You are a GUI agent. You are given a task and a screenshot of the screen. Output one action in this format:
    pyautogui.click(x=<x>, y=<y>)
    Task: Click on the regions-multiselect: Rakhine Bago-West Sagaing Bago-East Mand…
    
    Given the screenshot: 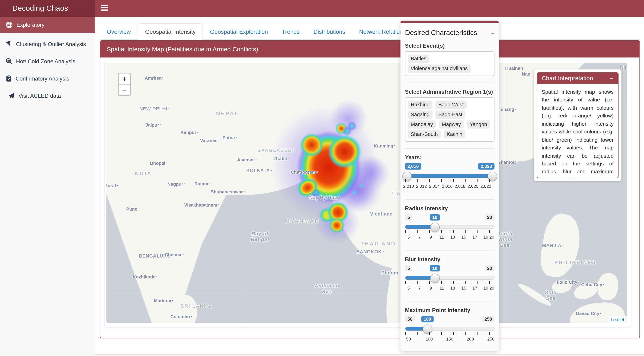 What is the action you would take?
    pyautogui.click(x=450, y=120)
    